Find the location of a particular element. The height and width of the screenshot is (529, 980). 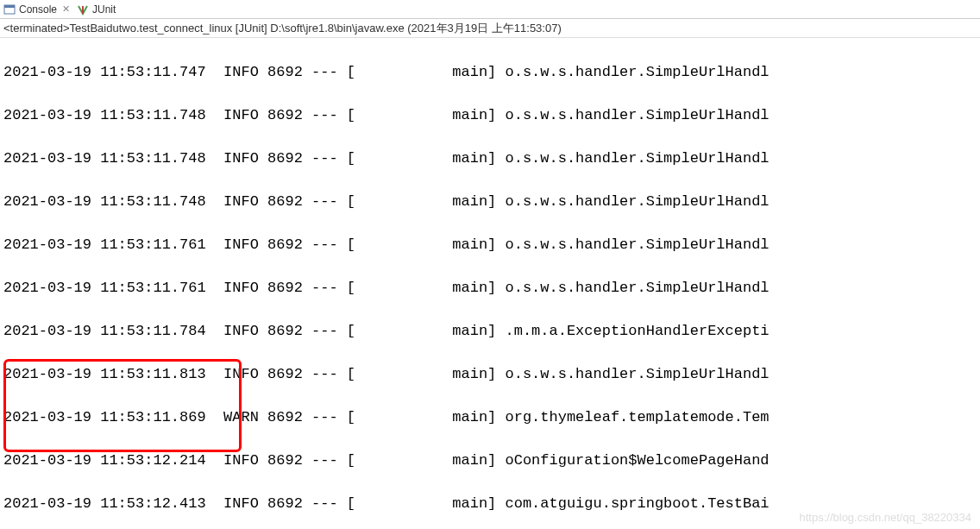

watermark: https://blog.csdn.net/qq_38220334 is located at coordinates (886, 518).